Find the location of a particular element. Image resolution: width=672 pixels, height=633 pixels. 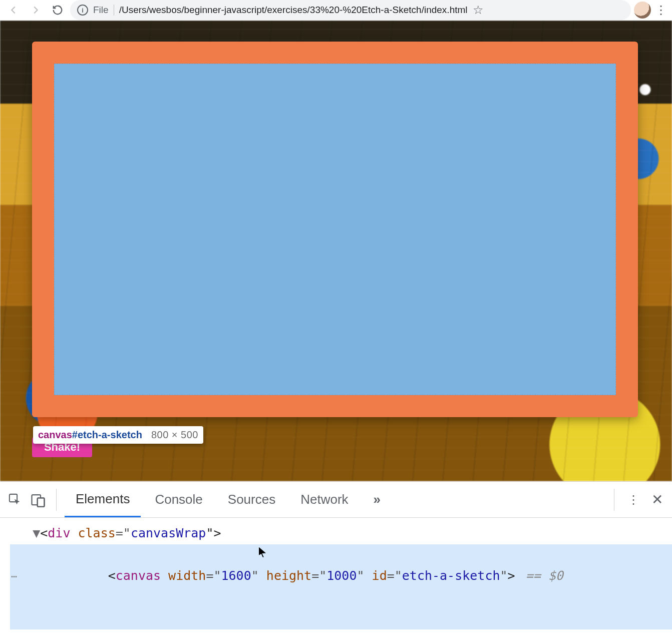

inspect-element-icon is located at coordinates (15, 500).